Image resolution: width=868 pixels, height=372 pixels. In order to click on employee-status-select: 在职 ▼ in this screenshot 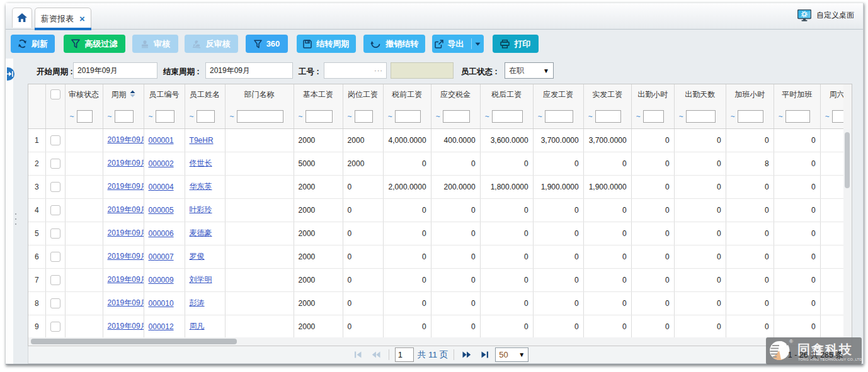, I will do `click(529, 70)`.